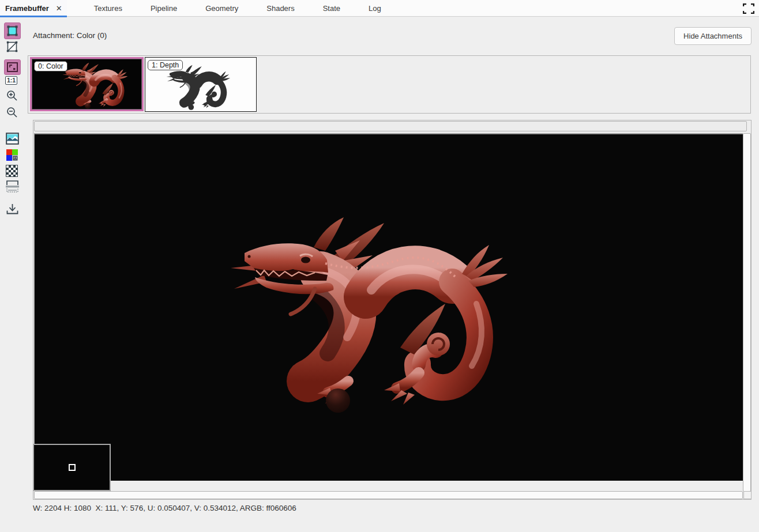 The width and height of the screenshot is (759, 532). Describe the element at coordinates (87, 84) in the screenshot. I see `attachment-thumb-color: 0: Color` at that location.